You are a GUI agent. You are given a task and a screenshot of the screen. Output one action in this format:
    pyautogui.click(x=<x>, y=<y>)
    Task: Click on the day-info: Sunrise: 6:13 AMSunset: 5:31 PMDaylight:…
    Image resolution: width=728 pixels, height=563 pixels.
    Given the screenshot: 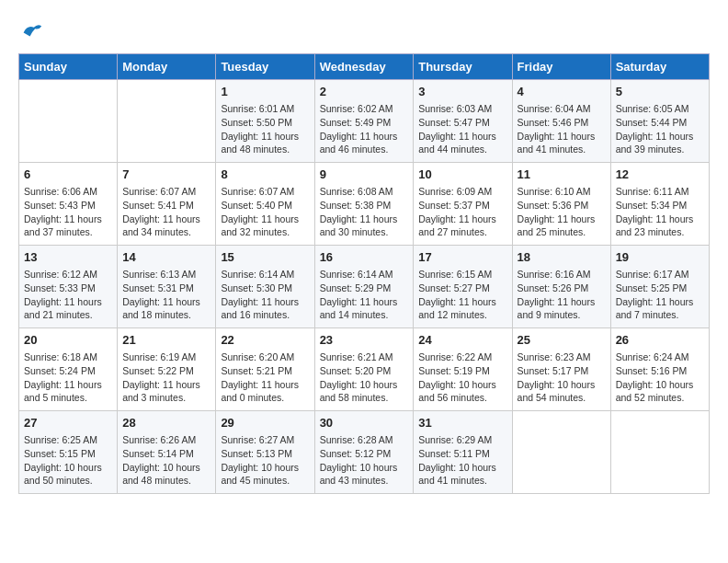 What is the action you would take?
    pyautogui.click(x=166, y=294)
    